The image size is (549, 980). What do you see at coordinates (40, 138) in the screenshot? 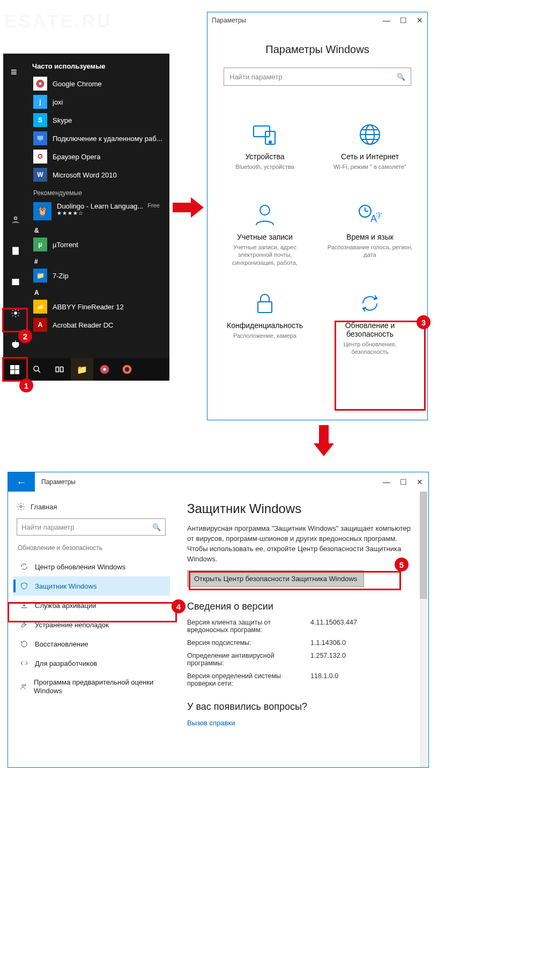
I see `rdp-icon` at bounding box center [40, 138].